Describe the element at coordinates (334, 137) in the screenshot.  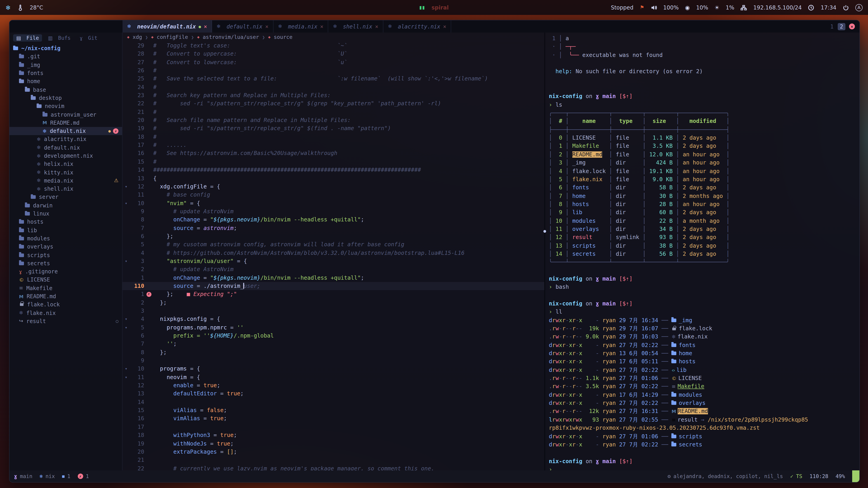
I see `code-line: 18#` at that location.